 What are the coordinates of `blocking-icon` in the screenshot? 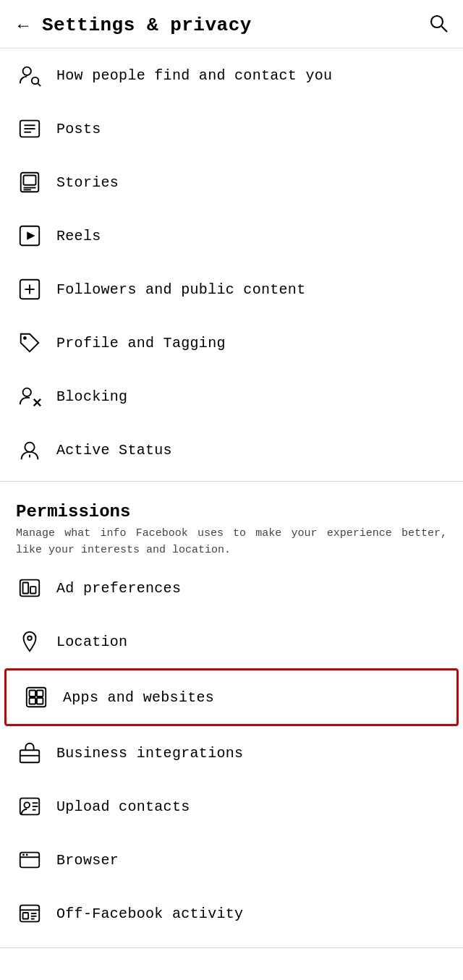 It's located at (30, 396).